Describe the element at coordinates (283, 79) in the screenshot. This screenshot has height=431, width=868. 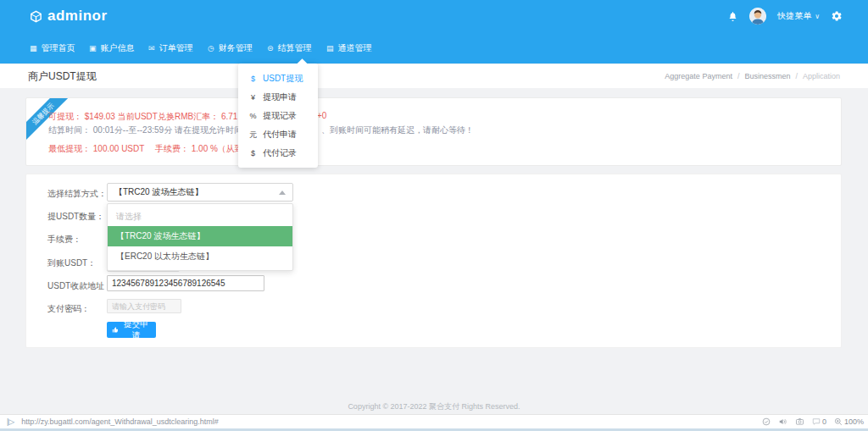
I see `menu-label: USDT提现` at that location.